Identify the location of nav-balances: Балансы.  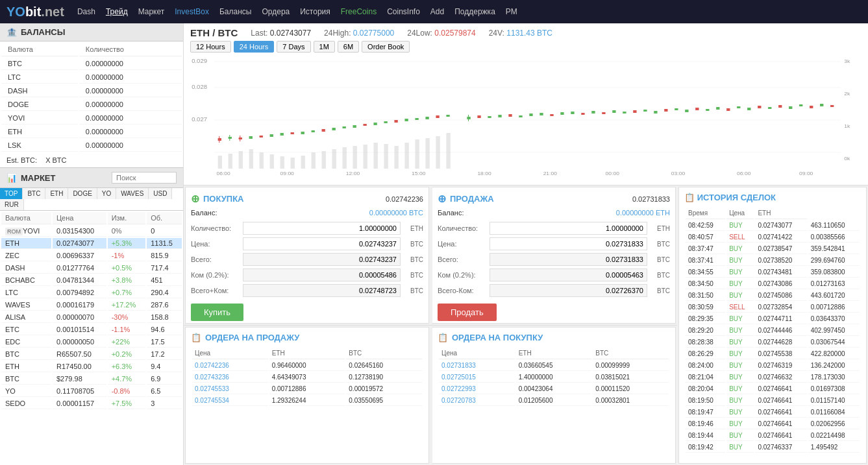
(235, 12).